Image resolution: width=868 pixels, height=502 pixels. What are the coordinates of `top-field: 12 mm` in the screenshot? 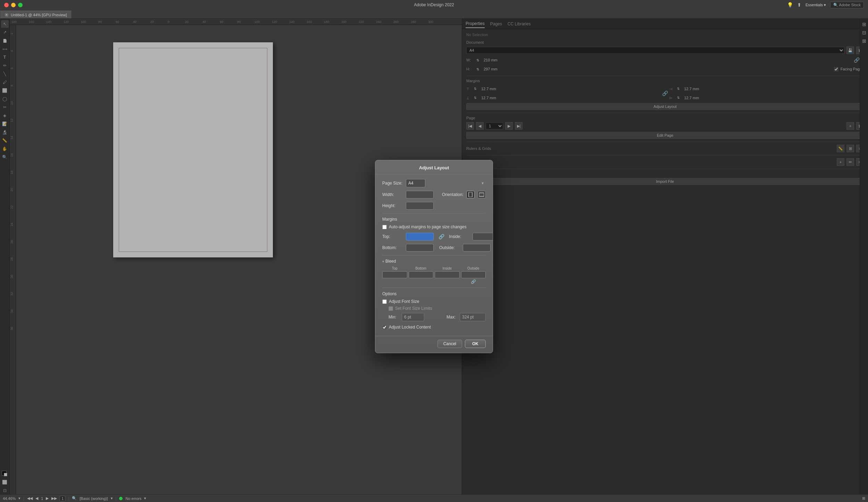 It's located at (420, 237).